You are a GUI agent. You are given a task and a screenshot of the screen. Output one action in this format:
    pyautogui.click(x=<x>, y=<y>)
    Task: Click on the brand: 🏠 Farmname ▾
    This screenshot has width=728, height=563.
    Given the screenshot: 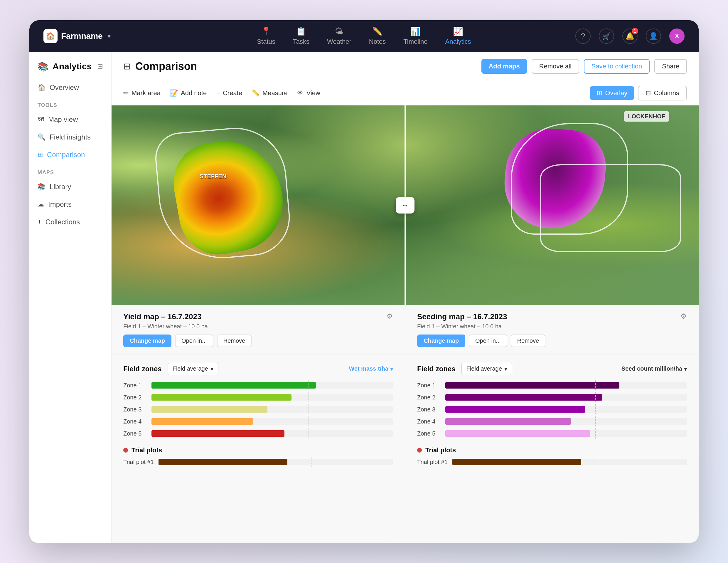 What is the action you would take?
    pyautogui.click(x=81, y=36)
    